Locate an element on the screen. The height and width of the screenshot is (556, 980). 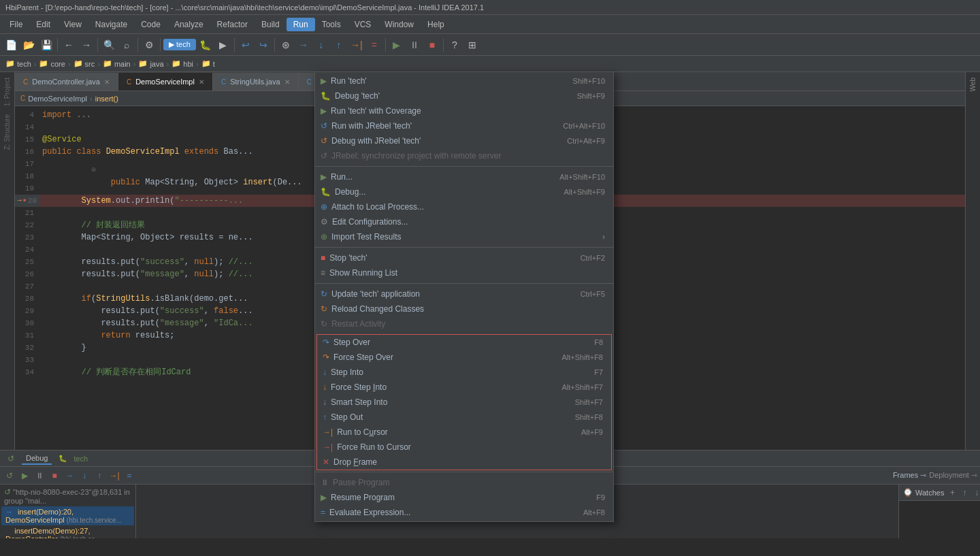
watches-down-btn: ↓ is located at coordinates (976, 493).